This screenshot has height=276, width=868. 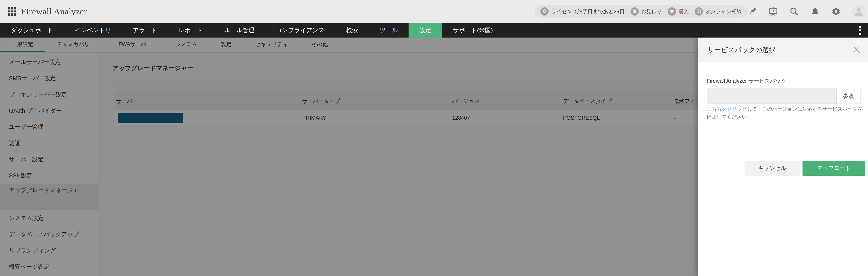 What do you see at coordinates (848, 96) in the screenshot?
I see `browse-button: 参照` at bounding box center [848, 96].